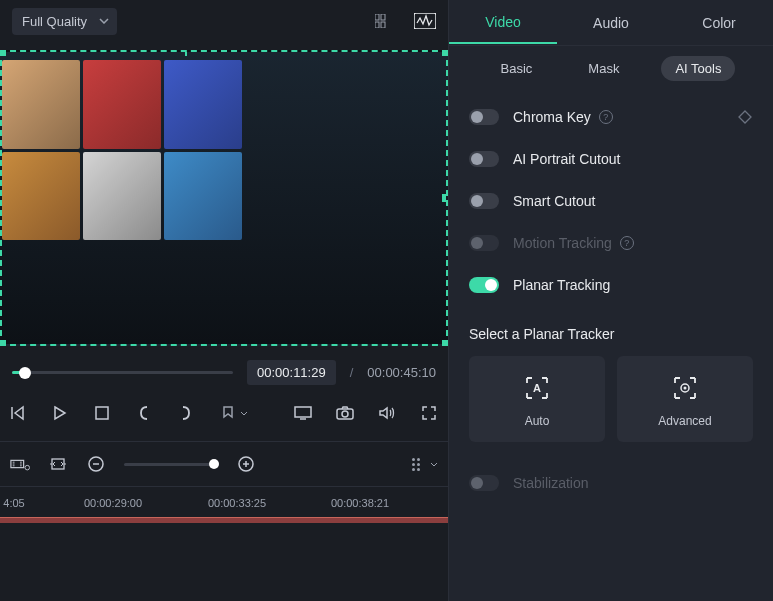 This screenshot has height=601, width=773. What do you see at coordinates (611, 23) in the screenshot?
I see `main-tabs: Video Audio Color` at bounding box center [611, 23].